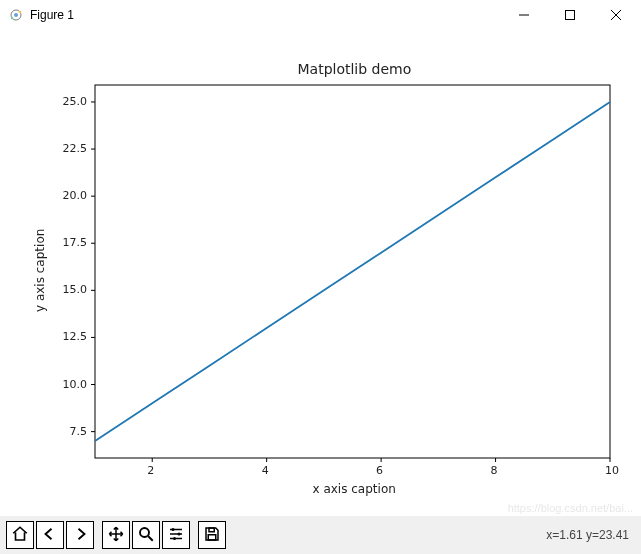 Image resolution: width=641 pixels, height=554 pixels. What do you see at coordinates (212, 535) in the screenshot?
I see `save-figure-button` at bounding box center [212, 535].